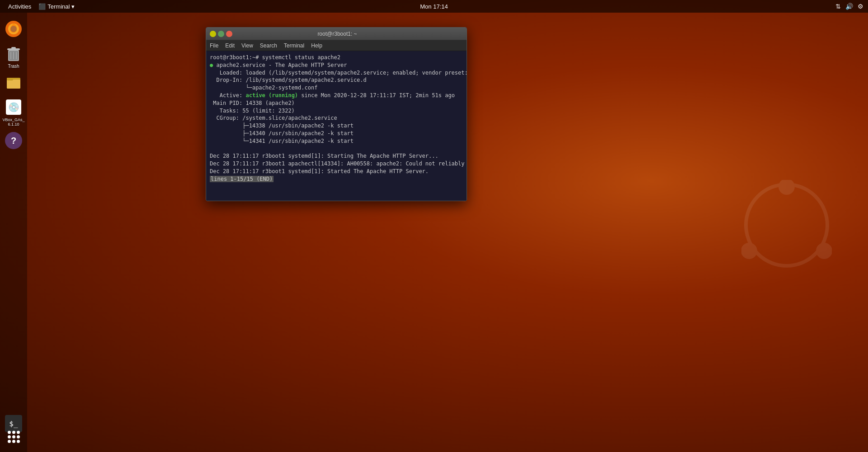  What do you see at coordinates (14, 107) in the screenshot?
I see `vbox-icon: 💿` at bounding box center [14, 107].